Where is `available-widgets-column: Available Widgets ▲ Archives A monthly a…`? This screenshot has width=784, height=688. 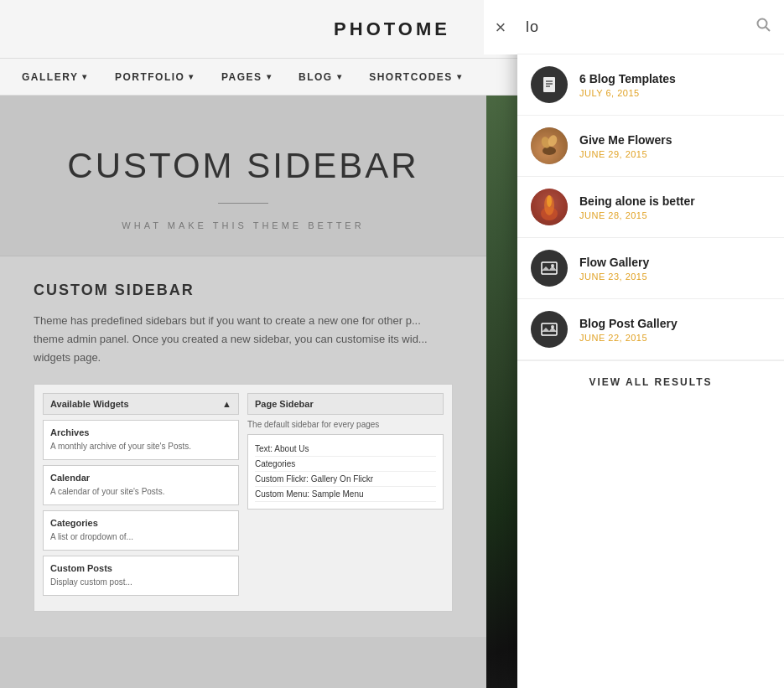 available-widgets-column: Available Widgets ▲ Archives A monthly a… is located at coordinates (141, 494).